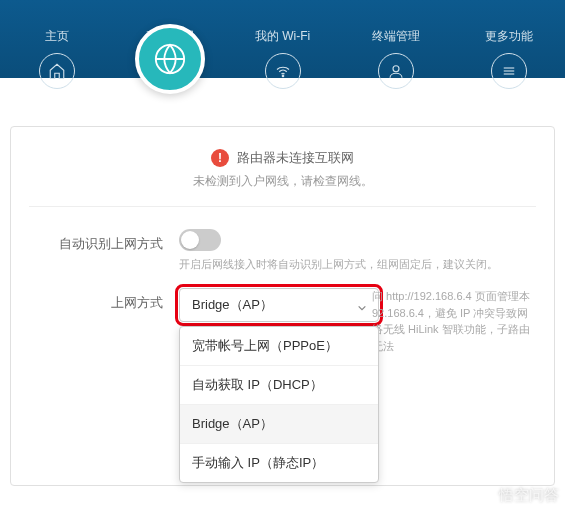 The image size is (565, 509). What do you see at coordinates (104, 300) in the screenshot?
I see `mode-label: 上网方式` at bounding box center [104, 300].